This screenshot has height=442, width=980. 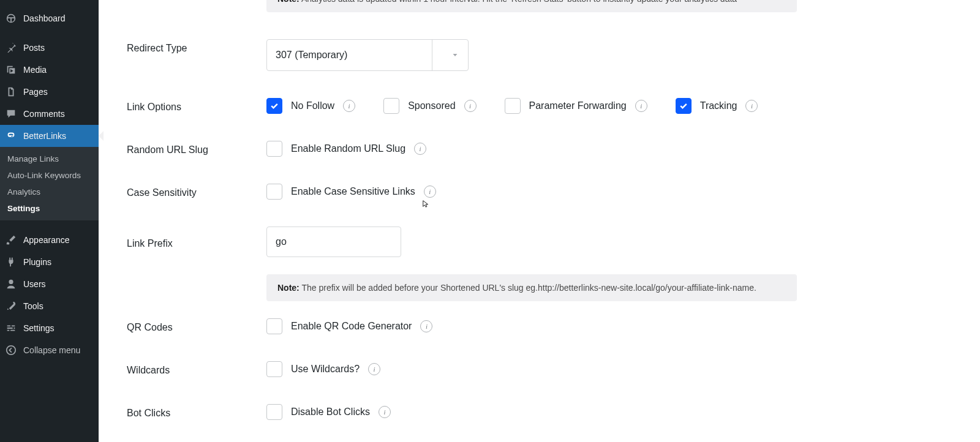 What do you see at coordinates (513, 106) in the screenshot?
I see `checkbox-parameter-forwarding` at bounding box center [513, 106].